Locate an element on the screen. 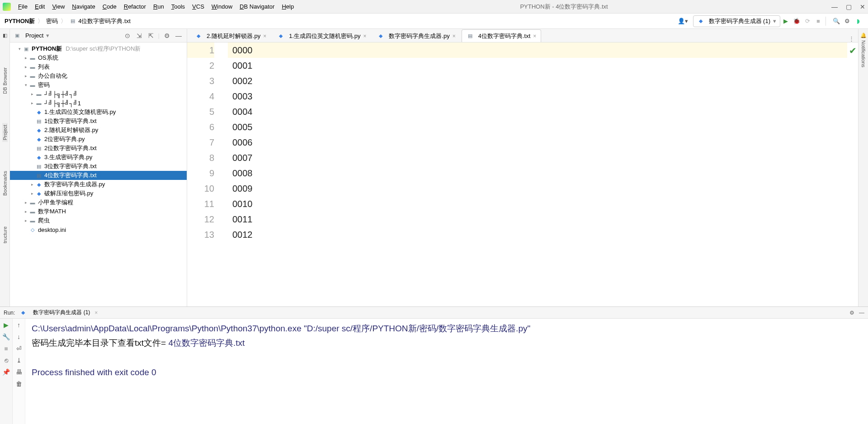  editor-tab: ◆2.随机延时解锁器.py× is located at coordinates (231, 36).